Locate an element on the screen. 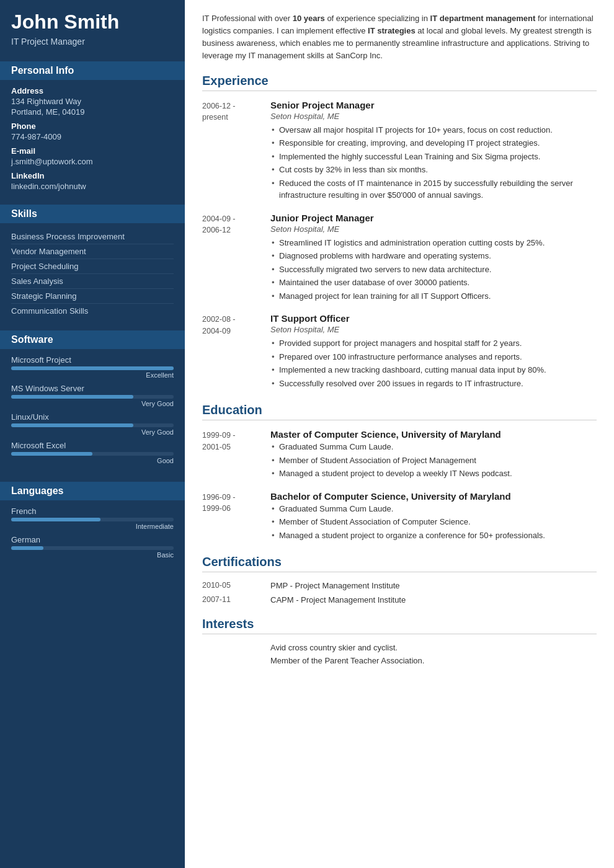  table-row: 1999-09 - 2001-05Master of Computer Scie… is located at coordinates (399, 455).